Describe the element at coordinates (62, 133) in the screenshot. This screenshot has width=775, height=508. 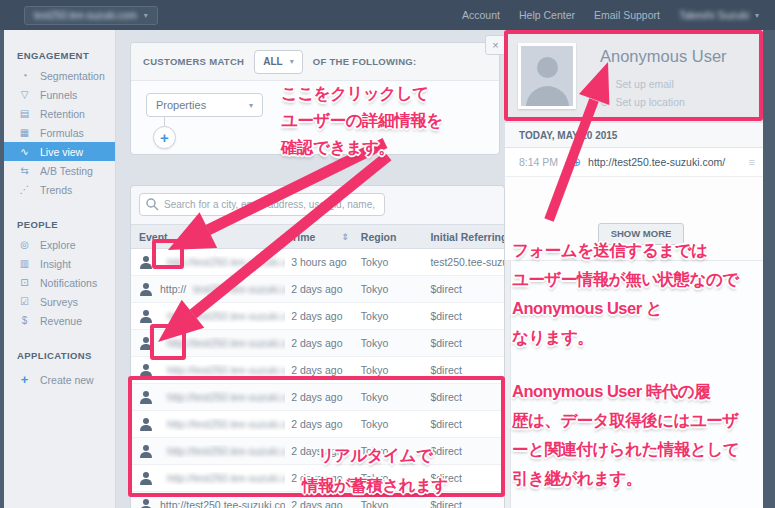
I see `sidebar-item-label: Formulas` at that location.